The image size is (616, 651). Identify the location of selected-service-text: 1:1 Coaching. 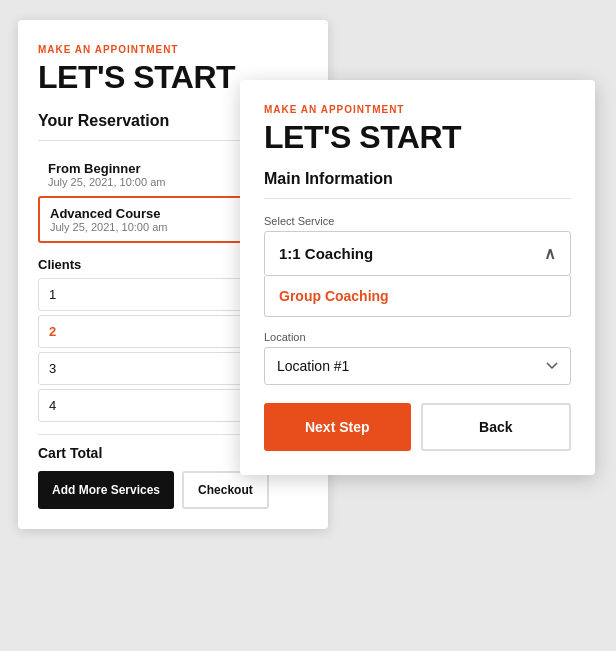
(326, 254).